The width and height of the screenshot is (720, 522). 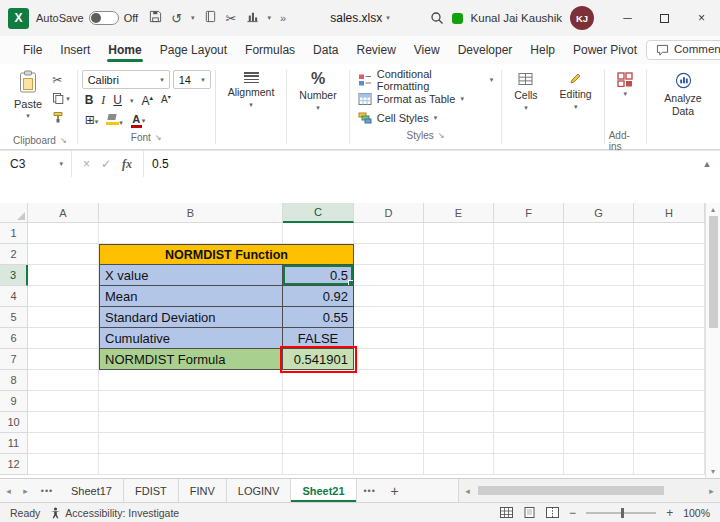 What do you see at coordinates (191, 338) in the screenshot?
I see `cell-cumulative-label: Cumulative` at bounding box center [191, 338].